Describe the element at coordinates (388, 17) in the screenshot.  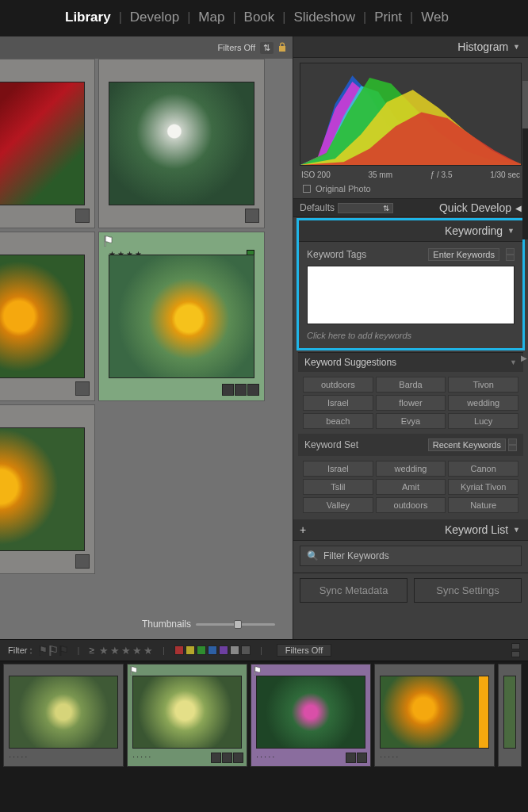
I see `nav-print: Print` at that location.